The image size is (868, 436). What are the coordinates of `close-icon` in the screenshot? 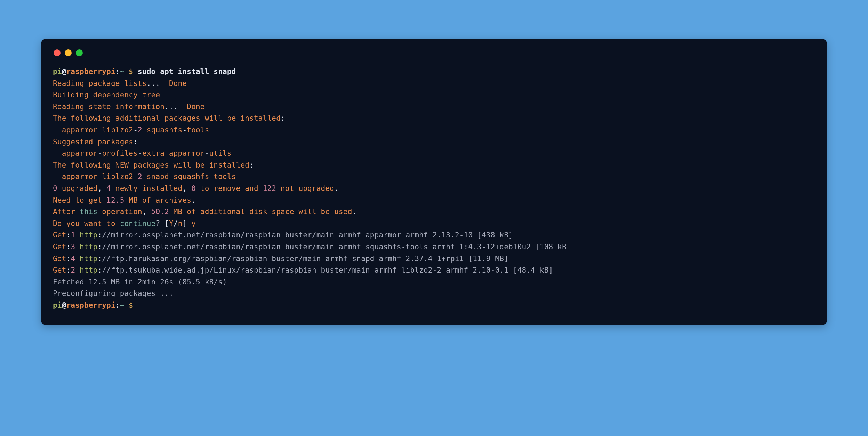 It's located at (57, 53).